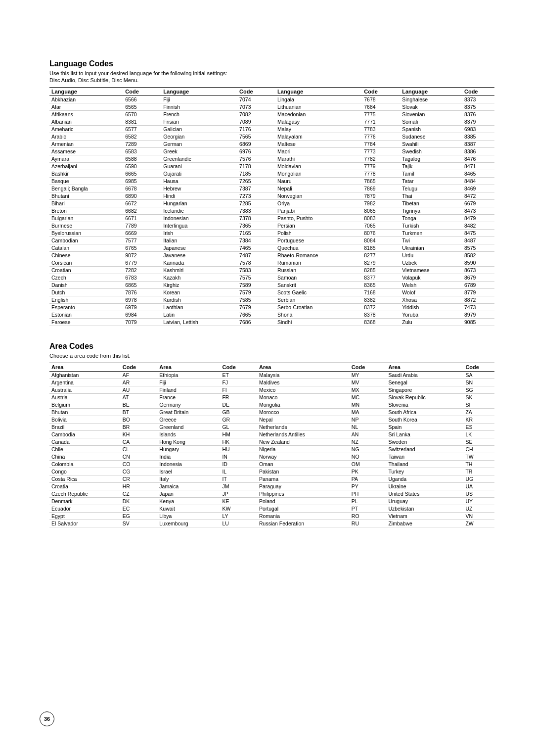 Image resolution: width=534 pixels, height=756 pixels. I want to click on area-code: SN, so click(479, 383).